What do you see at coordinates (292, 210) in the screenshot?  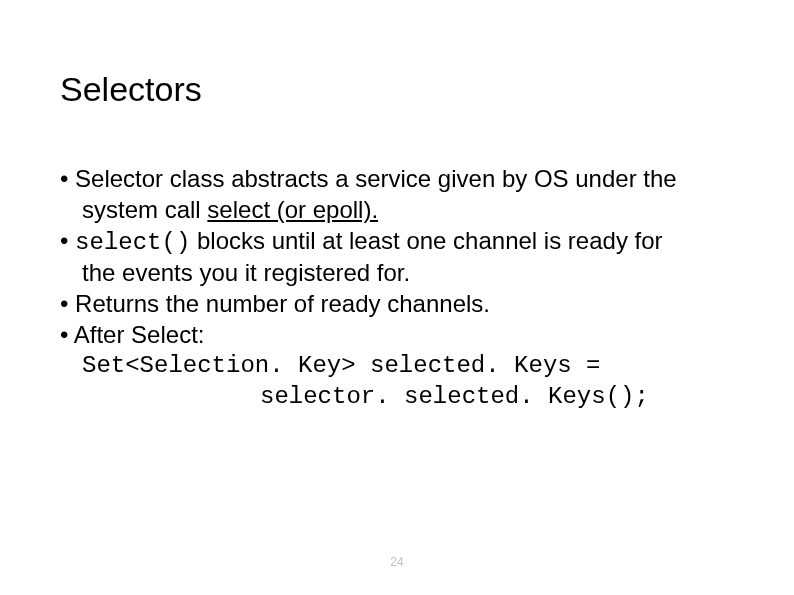 I see `bullet-1-line-2-underline: select (or epoll).` at bounding box center [292, 210].